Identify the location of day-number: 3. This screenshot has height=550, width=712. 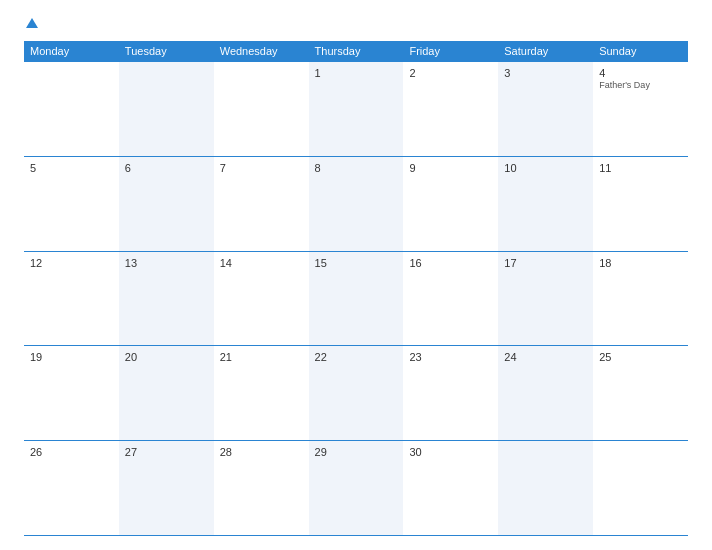
(546, 73).